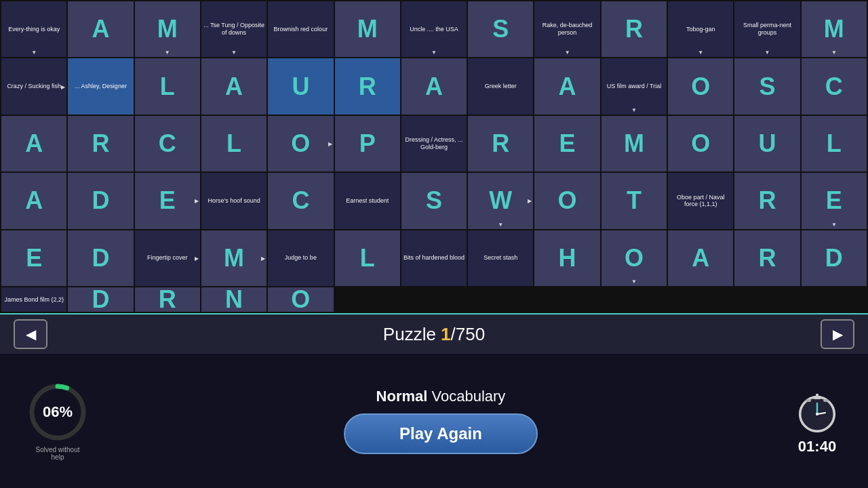 Image resolution: width=868 pixels, height=488 pixels. What do you see at coordinates (368, 201) in the screenshot?
I see `clue-cell: Earnest student` at bounding box center [368, 201].